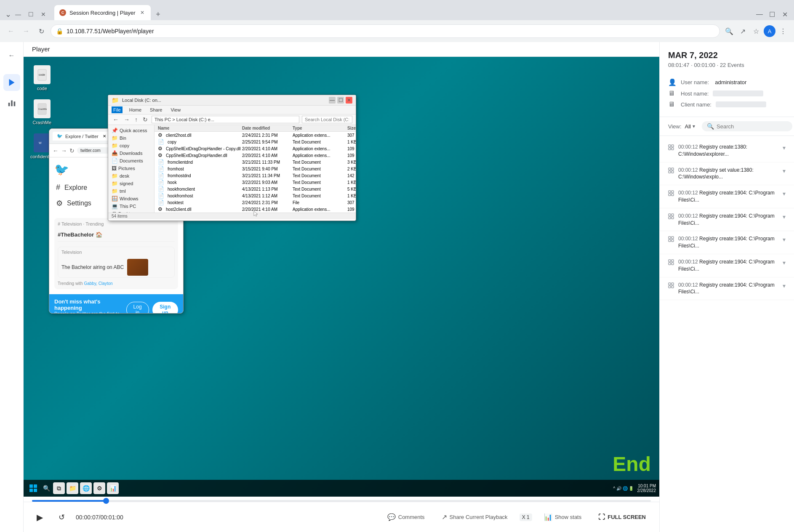 Image resolution: width=794 pixels, height=532 pixels. Describe the element at coordinates (752, 126) in the screenshot. I see `search-input` at that location.